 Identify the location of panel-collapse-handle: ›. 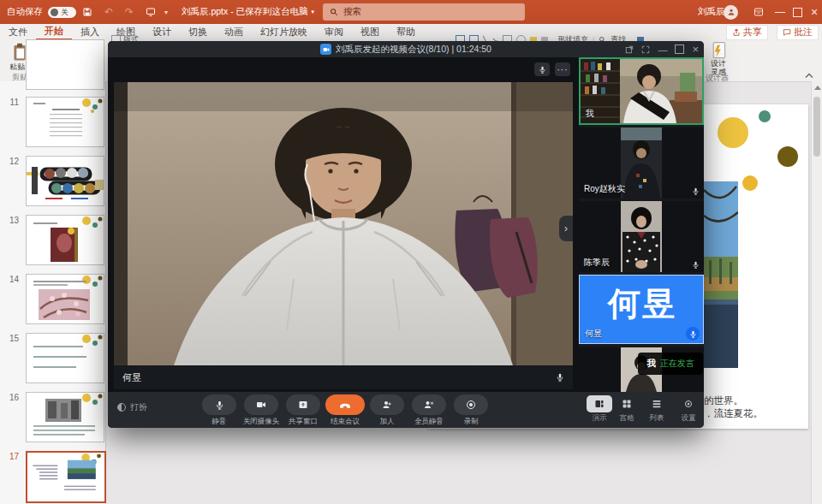
(566, 228).